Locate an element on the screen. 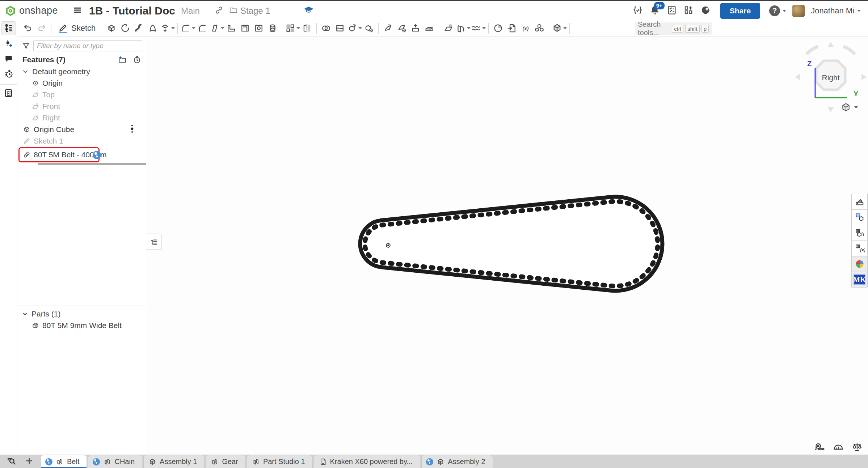 The image size is (868, 468). rollback-bar is located at coordinates (98, 164).